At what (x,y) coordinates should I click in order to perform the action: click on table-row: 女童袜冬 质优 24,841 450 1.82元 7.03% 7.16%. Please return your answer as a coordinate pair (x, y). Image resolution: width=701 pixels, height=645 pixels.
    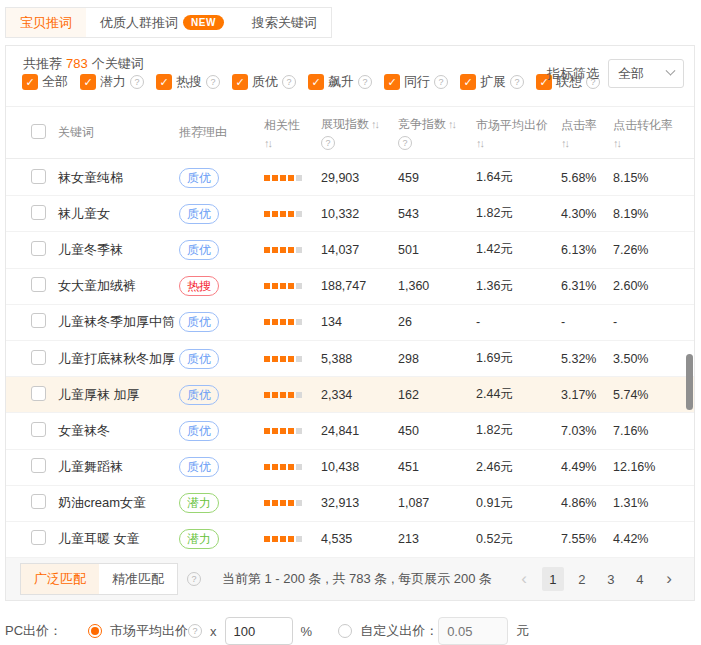
    Looking at the image, I should click on (350, 431).